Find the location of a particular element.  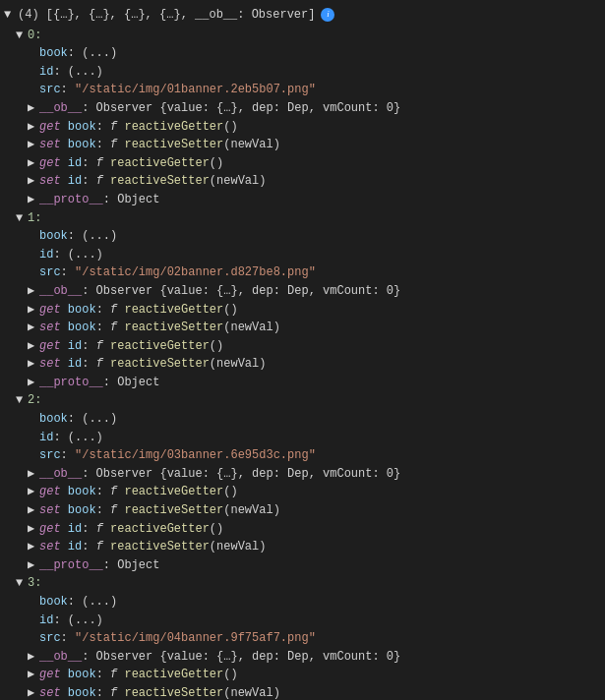

item-2-id: id: (...) is located at coordinates (303, 438).